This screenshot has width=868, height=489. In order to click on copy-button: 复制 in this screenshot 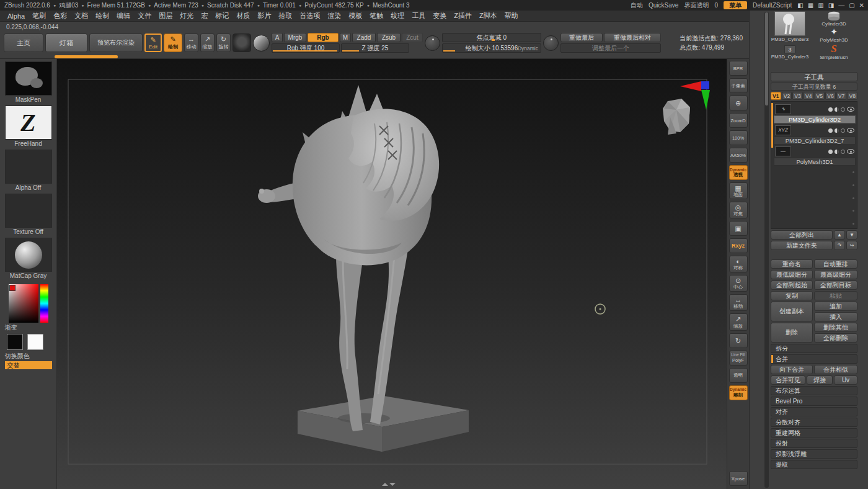, I will do `click(792, 295)`.